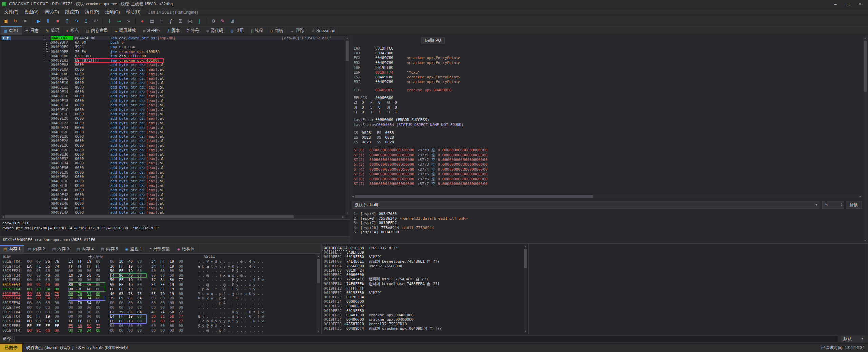  Describe the element at coordinates (173, 101) in the screenshot. I see `disasm-row: 00409E180000add byte ptr ds:[eax],al` at that location.